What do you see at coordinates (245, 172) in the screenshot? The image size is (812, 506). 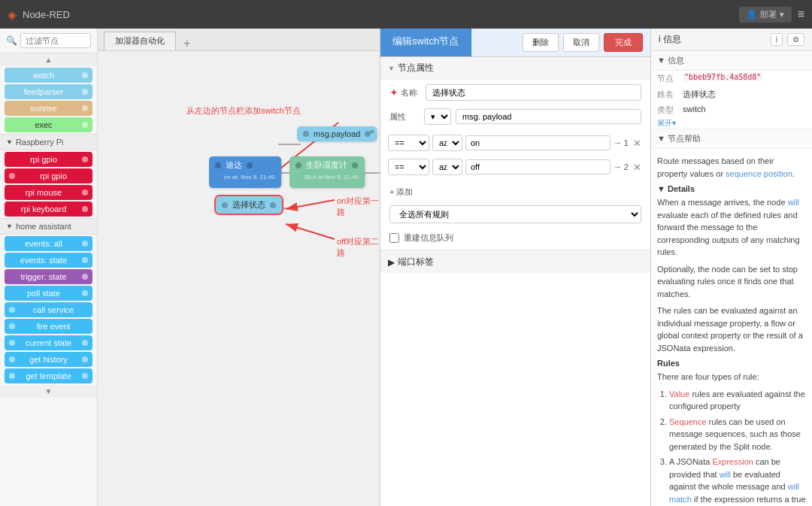 I see `flow-node-blower: 迪达 on at: Nov 9, 21:40` at bounding box center [245, 172].